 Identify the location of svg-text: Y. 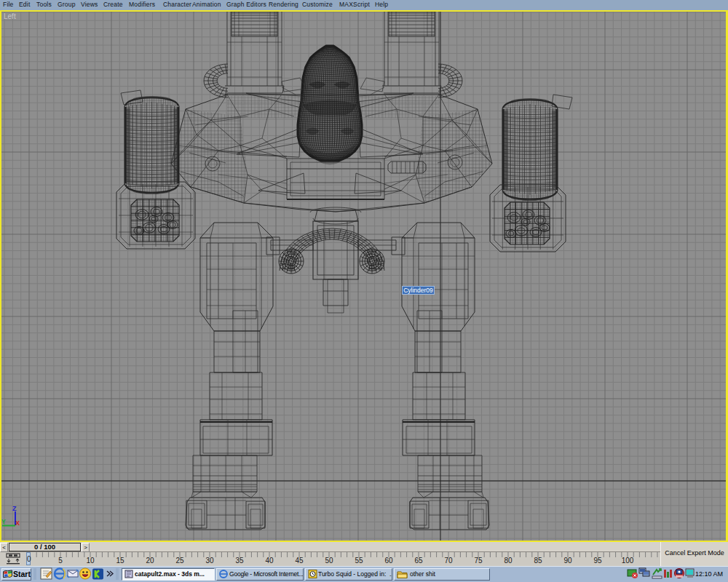
(4, 522).